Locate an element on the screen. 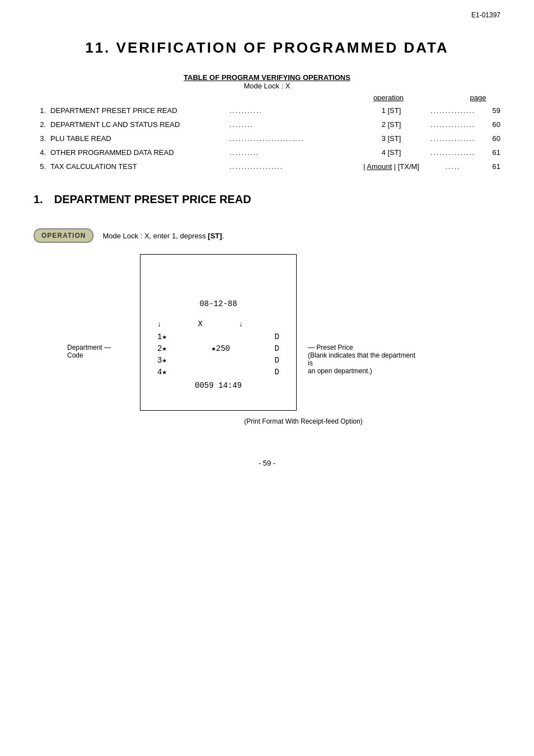 The width and height of the screenshot is (534, 756). receipt-row-2: 2★ ★250 D is located at coordinates (218, 348).